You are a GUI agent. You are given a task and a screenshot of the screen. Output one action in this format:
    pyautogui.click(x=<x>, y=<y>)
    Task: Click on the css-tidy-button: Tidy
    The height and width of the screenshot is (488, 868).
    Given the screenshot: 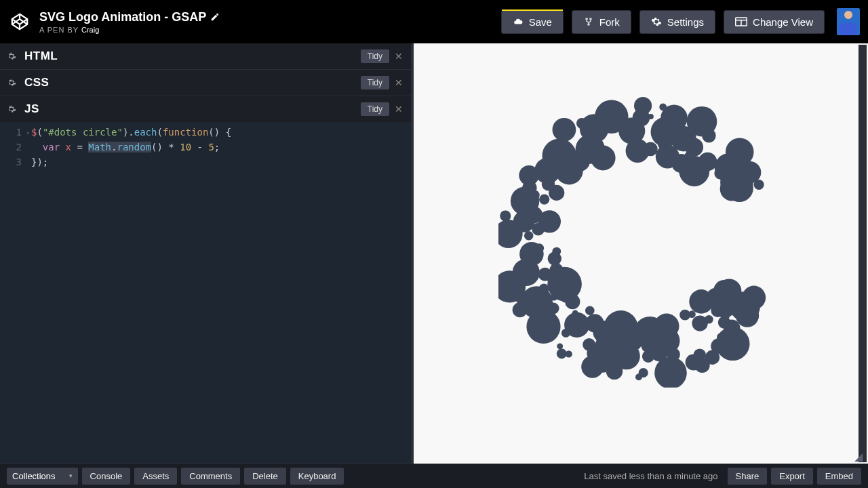 What is the action you would take?
    pyautogui.click(x=375, y=83)
    